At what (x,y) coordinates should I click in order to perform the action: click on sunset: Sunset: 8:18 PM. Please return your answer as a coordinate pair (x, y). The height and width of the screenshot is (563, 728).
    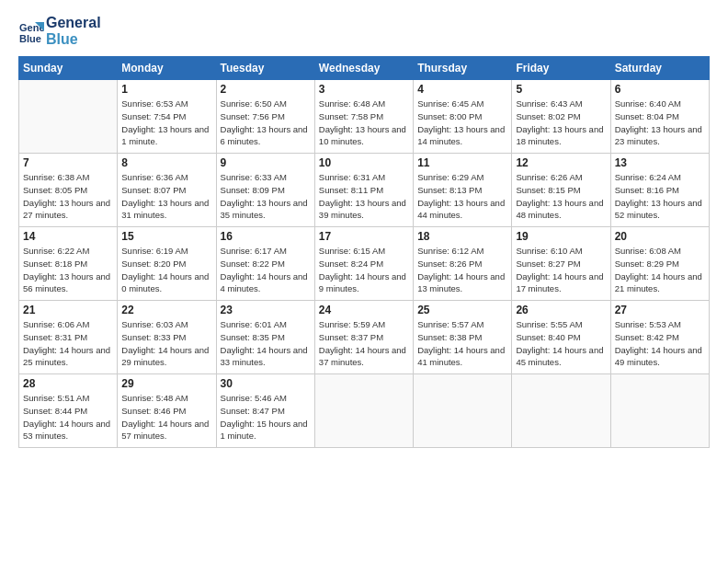
    Looking at the image, I should click on (68, 264).